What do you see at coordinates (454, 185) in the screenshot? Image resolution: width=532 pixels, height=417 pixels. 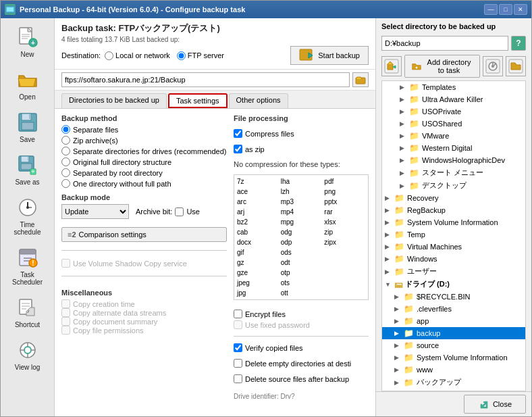 I see `tree-item: ▶📁デスクトップ` at bounding box center [454, 185].